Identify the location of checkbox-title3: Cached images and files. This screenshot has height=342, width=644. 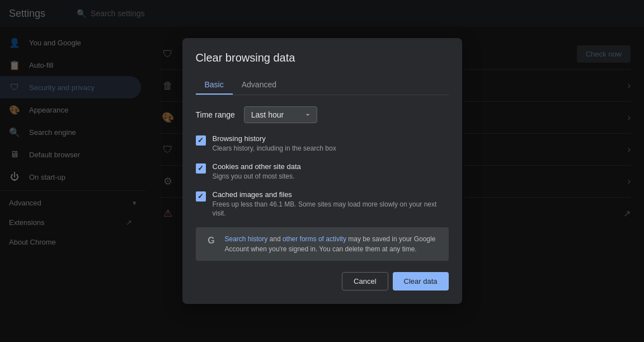
(331, 195).